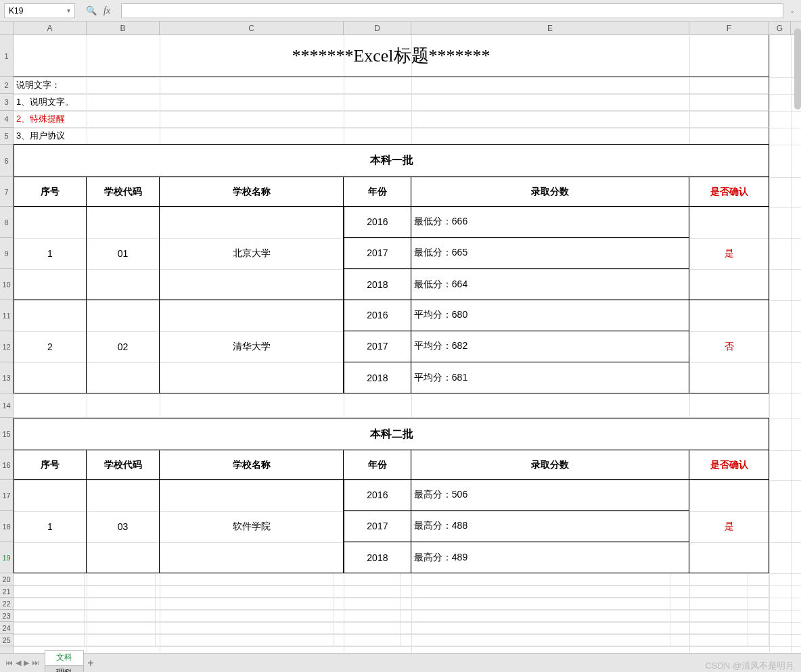  I want to click on sheet-tab-文科: 文科, so click(64, 658).